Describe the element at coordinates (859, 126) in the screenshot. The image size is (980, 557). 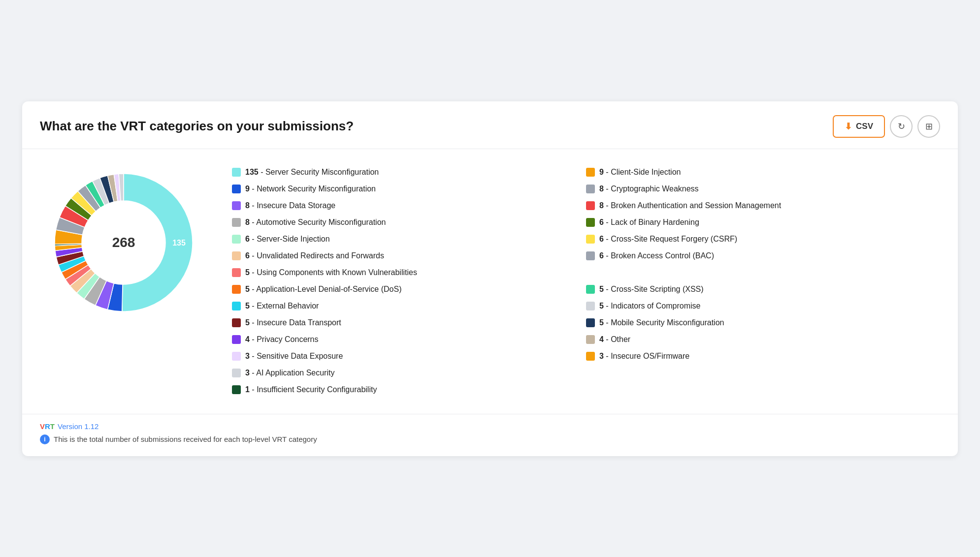
I see `csv-button: ⬇ CSV` at that location.